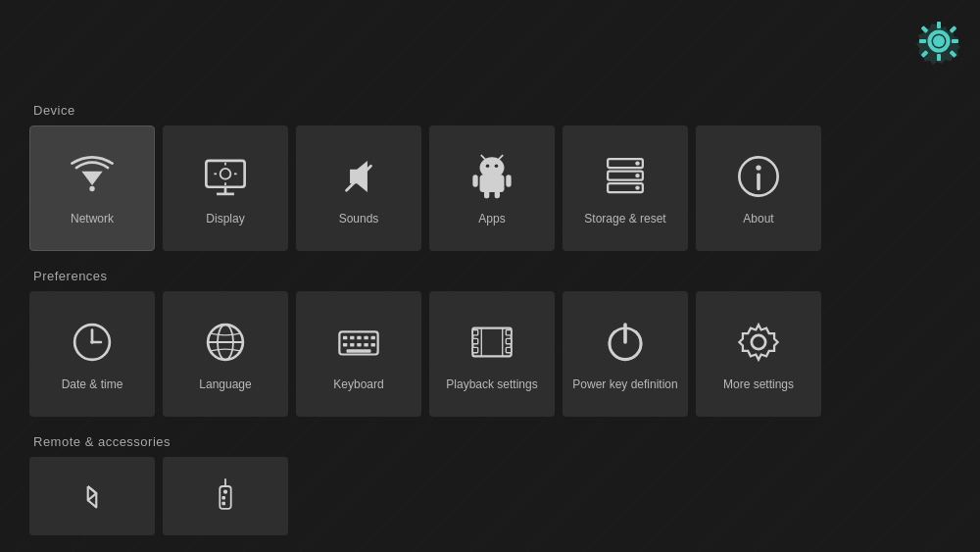 Image resolution: width=980 pixels, height=552 pixels. What do you see at coordinates (92, 220) in the screenshot?
I see `tile-network-label: Network` at bounding box center [92, 220].